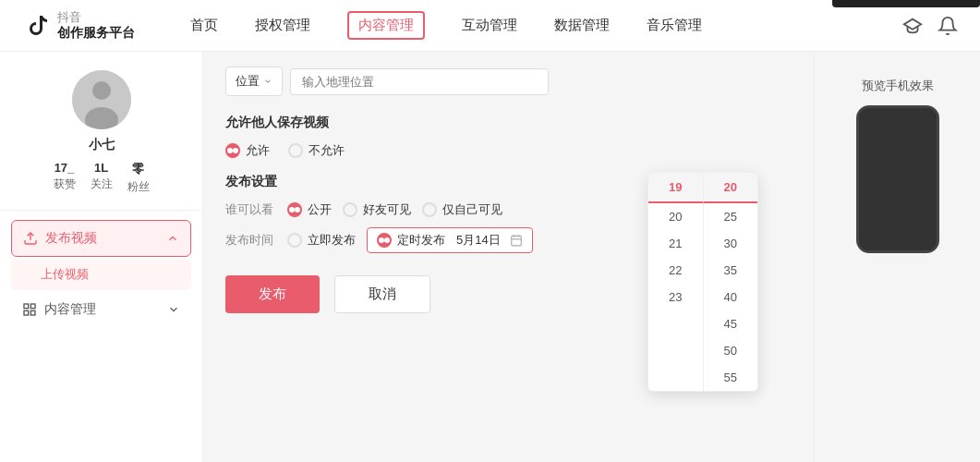  I want to click on nav-auth: 授权管理, so click(283, 26).